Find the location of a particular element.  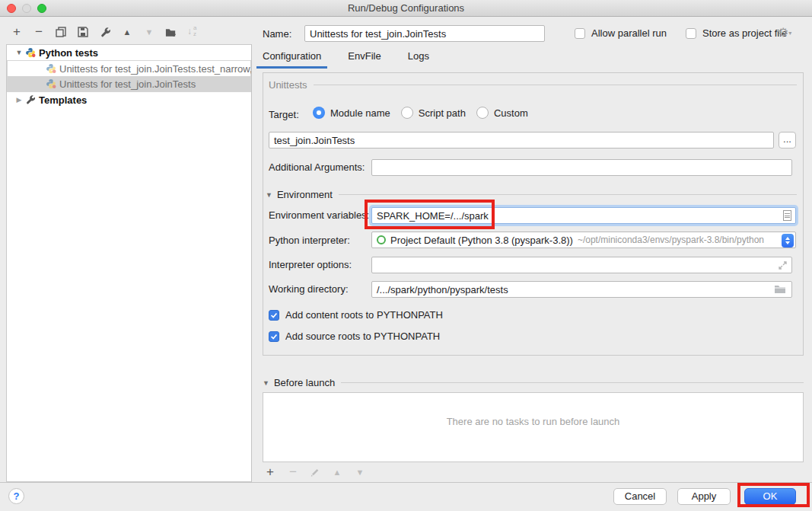

before-launch-label: Before launch is located at coordinates (304, 382).